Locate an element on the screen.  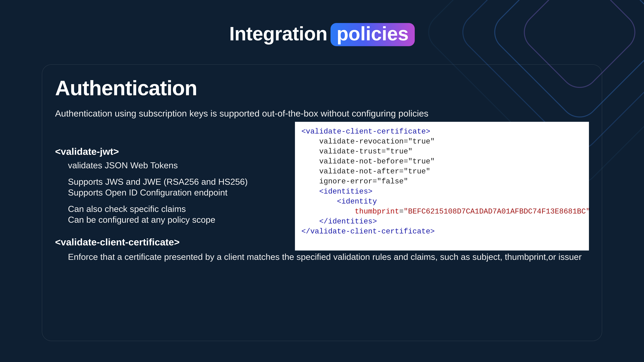
intro-text: Authentication using subscription keys i… is located at coordinates (322, 113).